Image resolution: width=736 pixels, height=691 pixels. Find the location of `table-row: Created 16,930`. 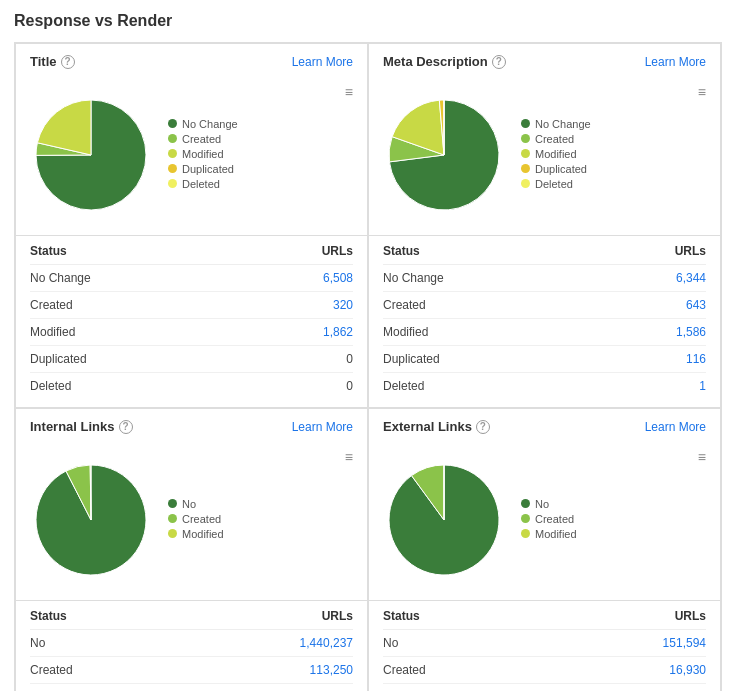

table-row: Created 16,930 is located at coordinates (544, 670).